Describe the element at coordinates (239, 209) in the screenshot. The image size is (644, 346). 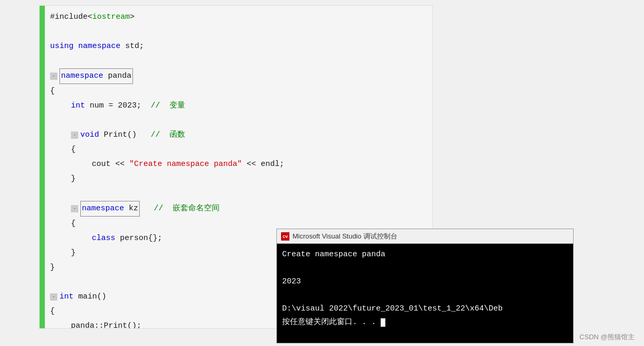
I see `line-ns-kz: -namespace kz // 嵌套命名空间` at that location.